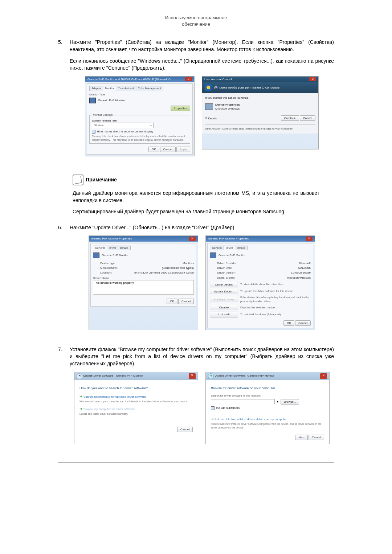 The image size is (392, 554). Describe the element at coordinates (140, 95) in the screenshot. I see `monitor-type-label: Monitor Type` at that location.